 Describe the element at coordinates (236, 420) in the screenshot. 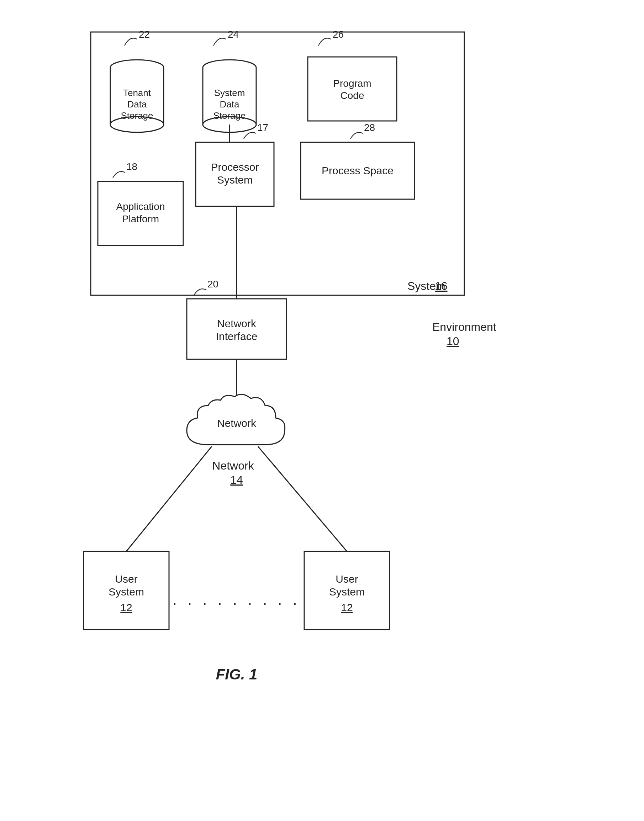

I see `network-cloud: Network` at that location.